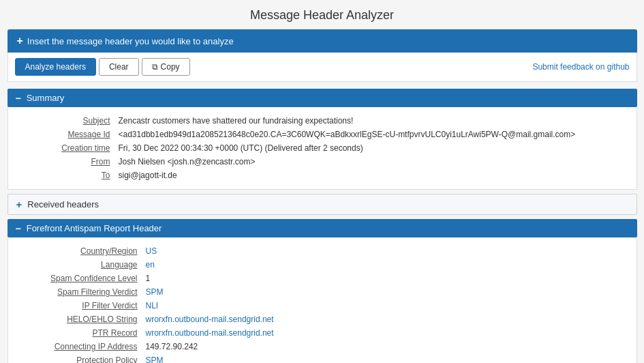 Image resolution: width=644 pixels, height=363 pixels. What do you see at coordinates (63, 205) in the screenshot?
I see `received-headers-title: Received headers` at bounding box center [63, 205].